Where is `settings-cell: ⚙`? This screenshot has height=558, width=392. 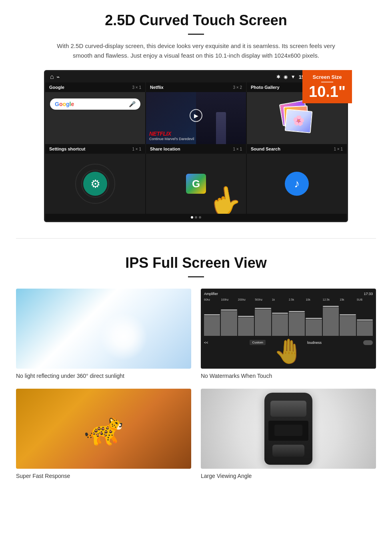 settings-cell: ⚙ is located at coordinates (95, 184).